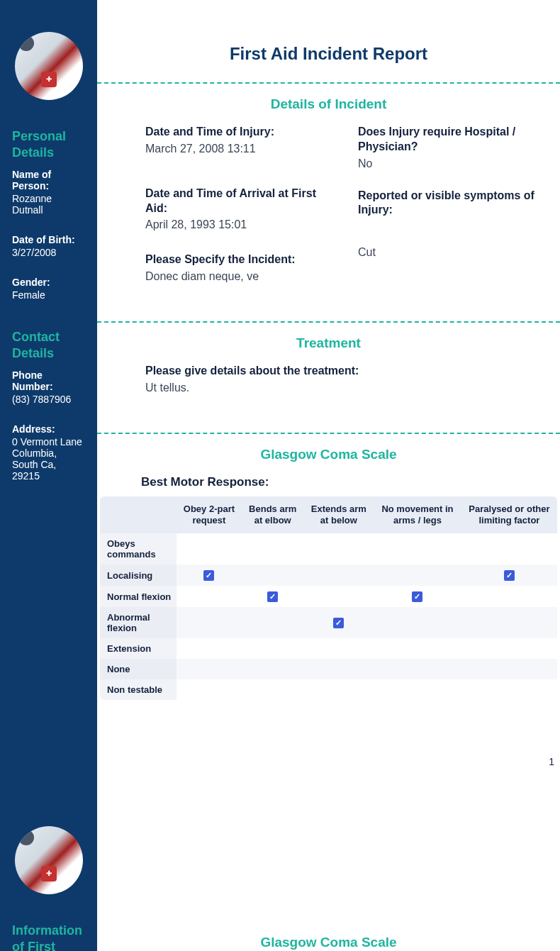 The width and height of the screenshot is (560, 951). What do you see at coordinates (237, 132) in the screenshot?
I see `injury-time-label: Date and Time of Injury:` at bounding box center [237, 132].